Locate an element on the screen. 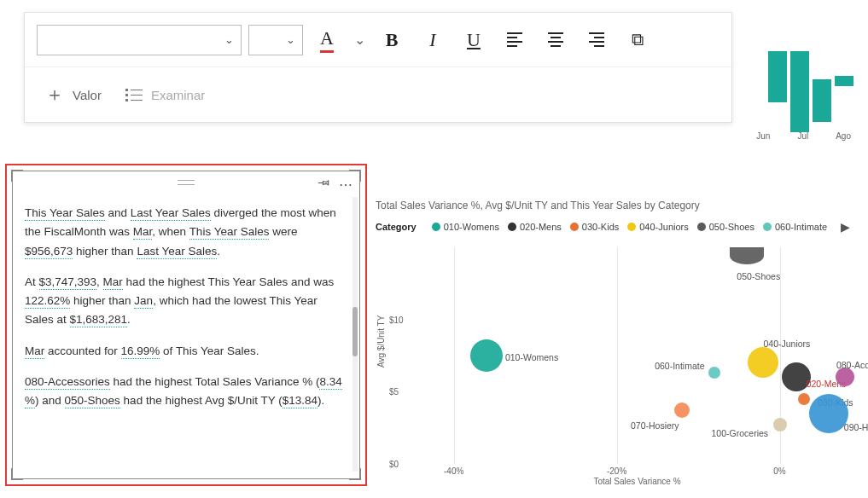 The width and height of the screenshot is (868, 498). pin-icon is located at coordinates (323, 184).